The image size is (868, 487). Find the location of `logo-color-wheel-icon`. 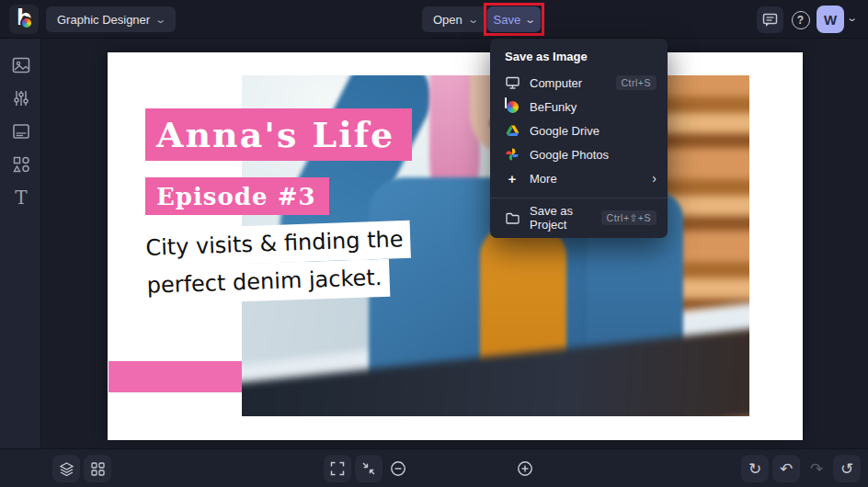

logo-color-wheel-icon is located at coordinates (27, 23).